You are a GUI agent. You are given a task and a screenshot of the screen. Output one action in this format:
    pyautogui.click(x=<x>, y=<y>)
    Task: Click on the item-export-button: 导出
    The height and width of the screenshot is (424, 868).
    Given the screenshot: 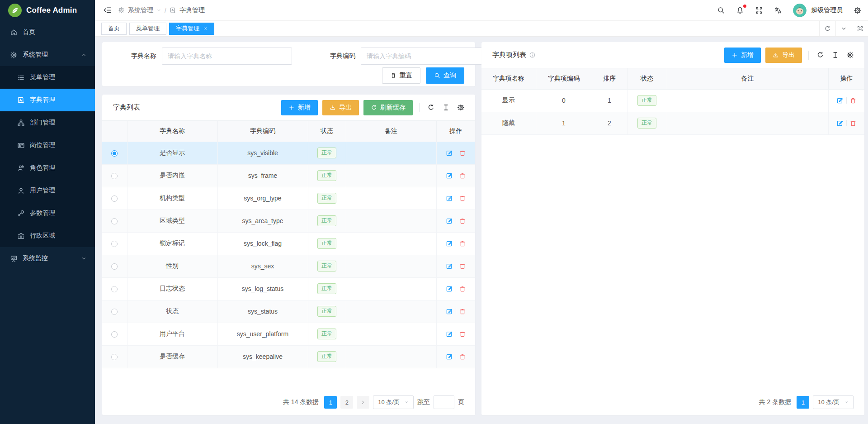 What is the action you would take?
    pyautogui.click(x=784, y=55)
    